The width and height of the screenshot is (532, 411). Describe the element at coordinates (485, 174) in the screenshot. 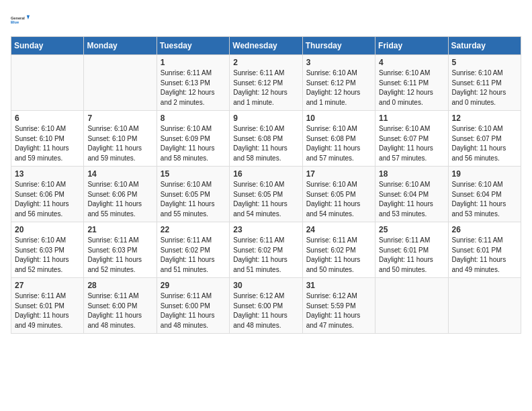

I see `day-number: 19` at that location.